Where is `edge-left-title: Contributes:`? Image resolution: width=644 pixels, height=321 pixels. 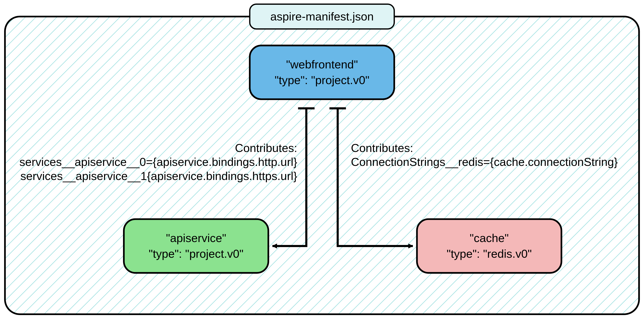
edge-left-title: Contributes: is located at coordinates (266, 148).